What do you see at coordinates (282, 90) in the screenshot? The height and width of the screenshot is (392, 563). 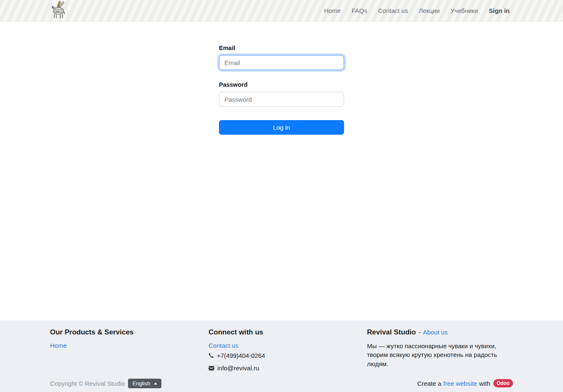 I see `login-form: Email Password Log in` at bounding box center [282, 90].